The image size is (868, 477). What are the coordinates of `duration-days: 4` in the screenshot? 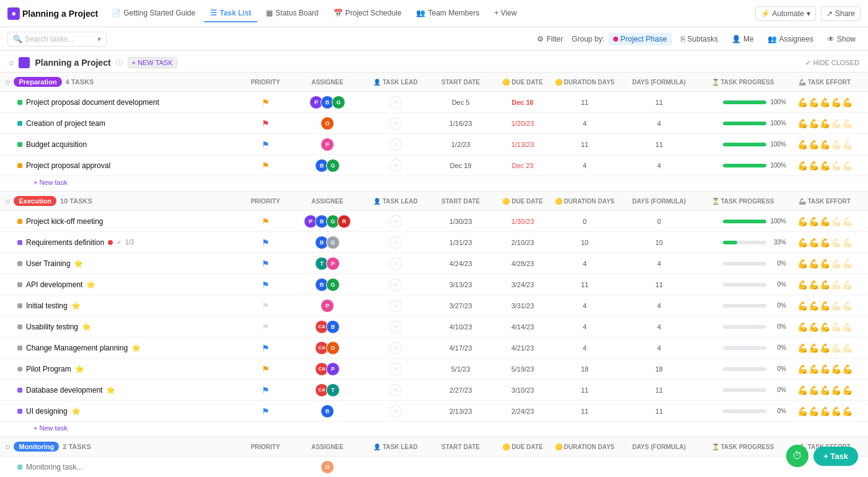 It's located at (585, 264).